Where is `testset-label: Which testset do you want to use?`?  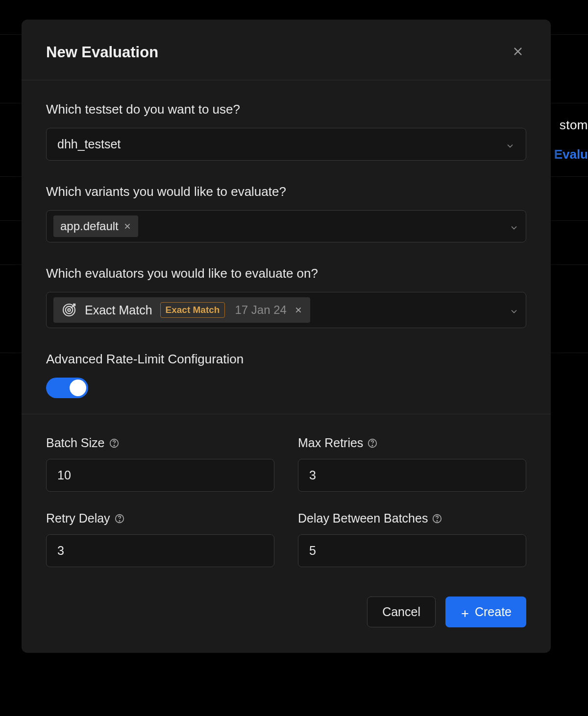 testset-label: Which testset do you want to use? is located at coordinates (286, 110).